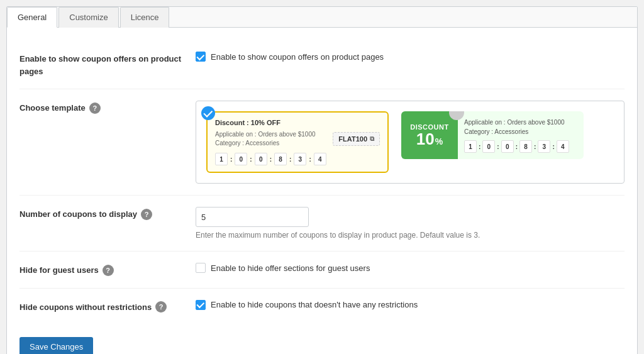  What do you see at coordinates (314, 304) in the screenshot?
I see `checkbox-hide-no-restrictions-label: Enable to hide coupons that doesn't have…` at bounding box center [314, 304].